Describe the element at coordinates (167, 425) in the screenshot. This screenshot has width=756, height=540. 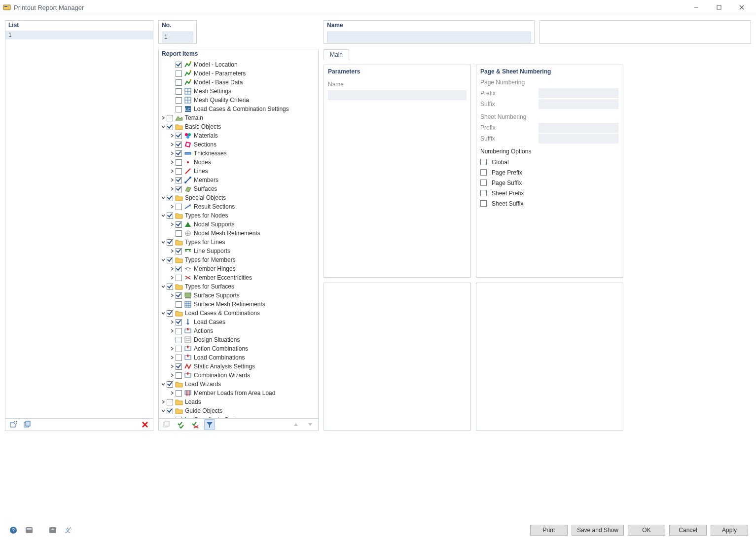
I see `tree-copy-button` at that location.